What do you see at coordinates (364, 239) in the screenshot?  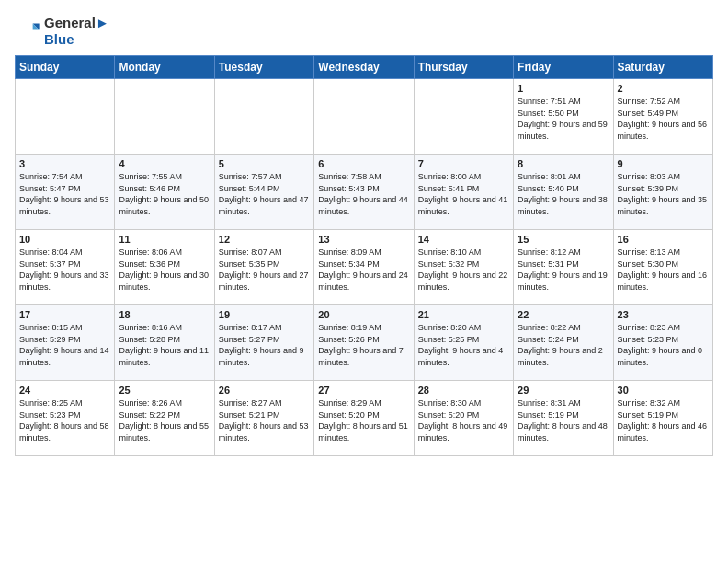 I see `day-number: 13` at bounding box center [364, 239].